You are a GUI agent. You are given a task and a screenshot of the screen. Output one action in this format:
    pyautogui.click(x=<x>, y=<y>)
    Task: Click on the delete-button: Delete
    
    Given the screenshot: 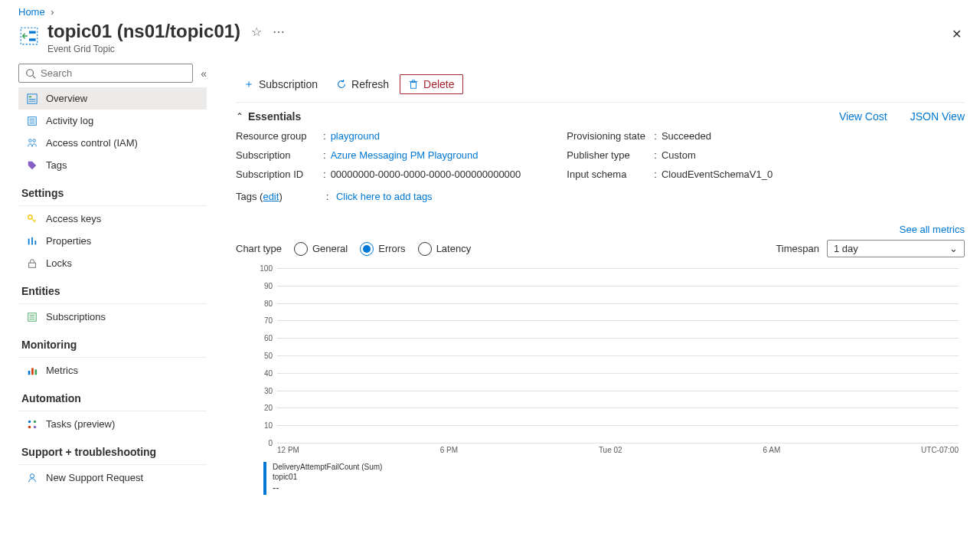 What is the action you would take?
    pyautogui.click(x=431, y=84)
    